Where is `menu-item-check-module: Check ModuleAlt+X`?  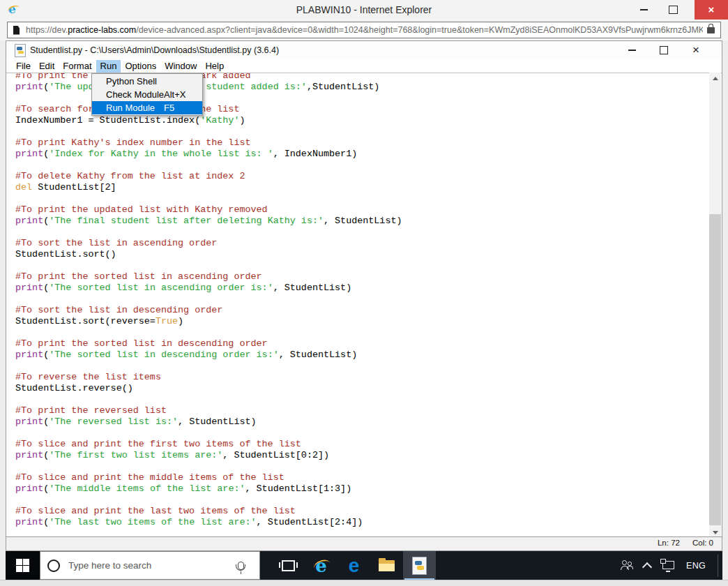
menu-item-check-module: Check ModuleAlt+X is located at coordinates (147, 95).